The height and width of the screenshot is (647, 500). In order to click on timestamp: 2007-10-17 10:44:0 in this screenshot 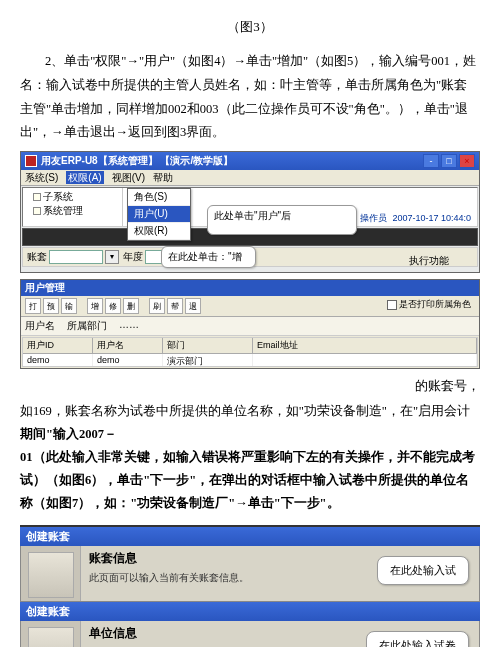, I will do `click(432, 218)`.